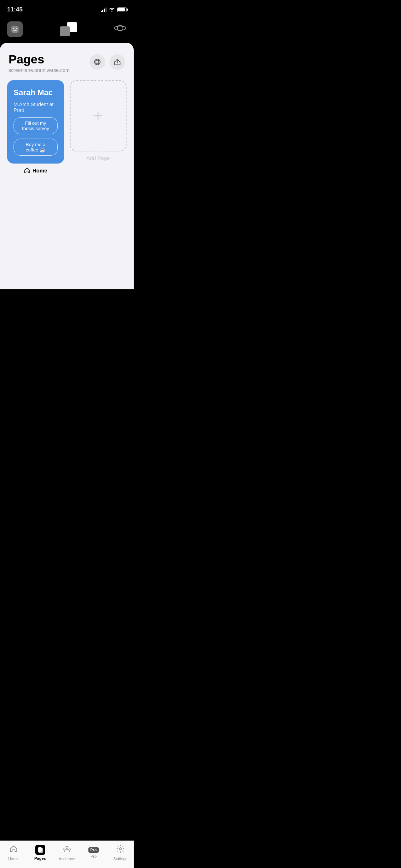  What do you see at coordinates (112, 10) in the screenshot?
I see `wifi-icon` at bounding box center [112, 10].